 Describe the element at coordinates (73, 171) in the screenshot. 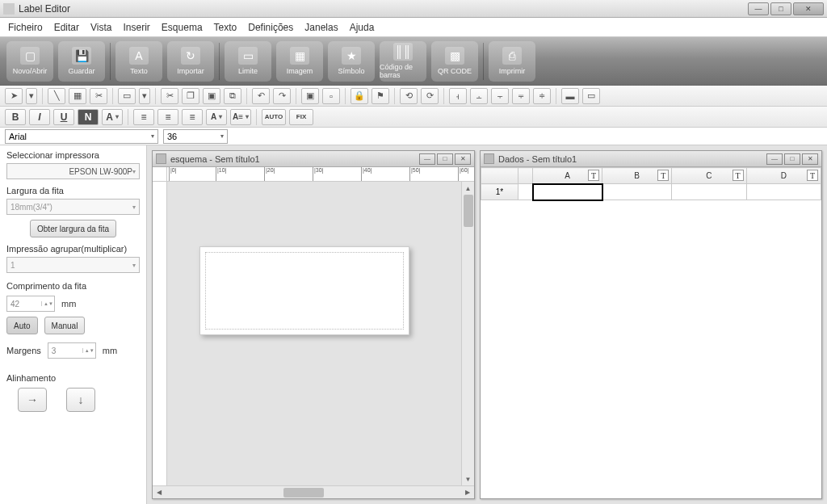

I see `printer-combo: EPSON LW-900P` at that location.